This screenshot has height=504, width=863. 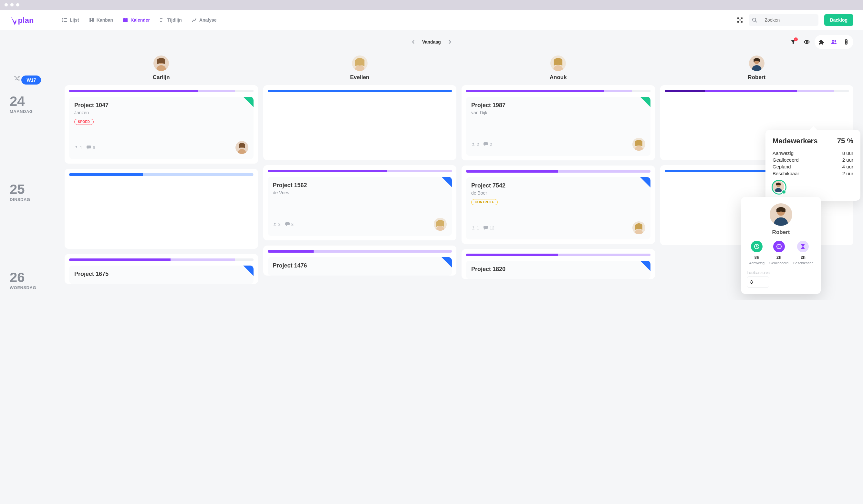 What do you see at coordinates (483, 228) in the screenshot?
I see `card-stats: 1 12` at bounding box center [483, 228].